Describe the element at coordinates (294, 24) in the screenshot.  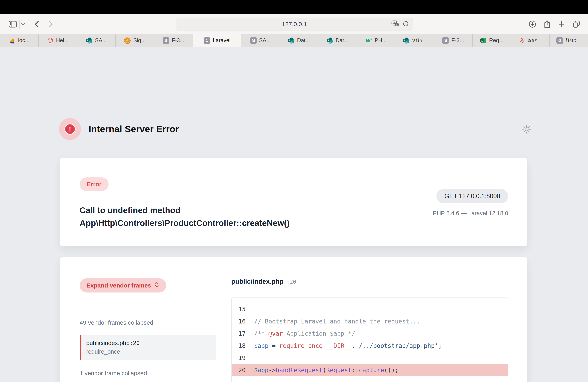
I see `address-bar: 127.0.0.1 A文` at that location.